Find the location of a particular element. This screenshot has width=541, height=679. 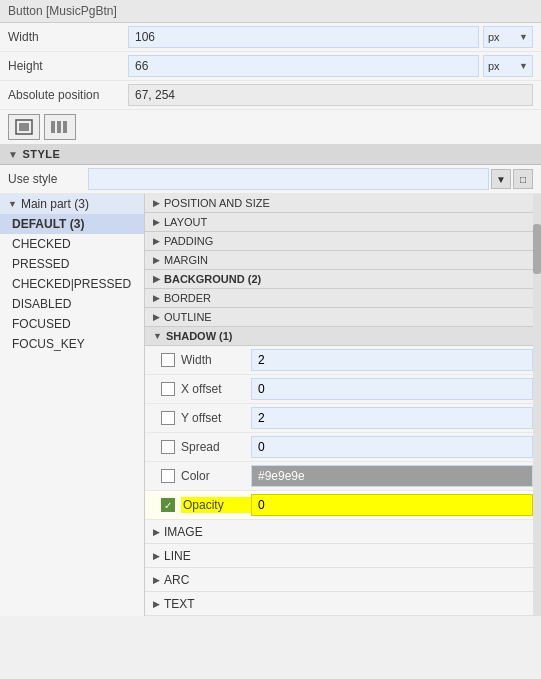

absolute-position-value: 67, 254 is located at coordinates (330, 95).